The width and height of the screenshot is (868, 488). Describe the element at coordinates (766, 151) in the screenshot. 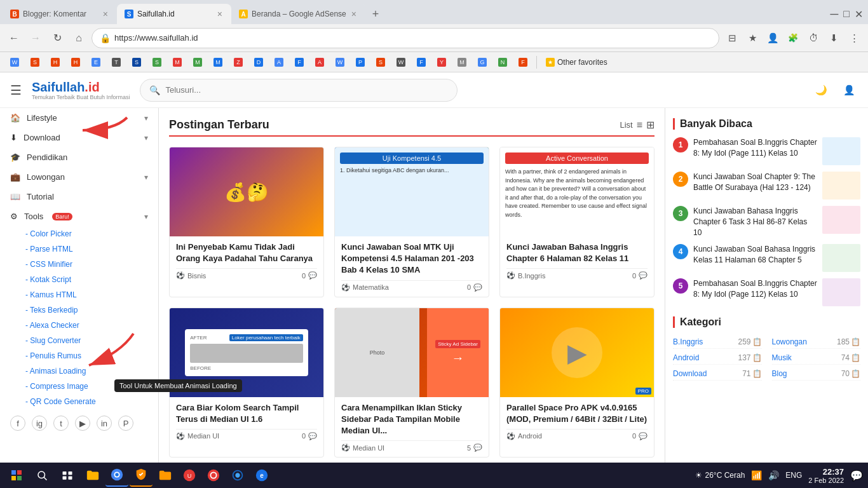

I see `popular-item-1: 1 Pembahasan Soal B.Inggris Chapter 8: M…` at that location.